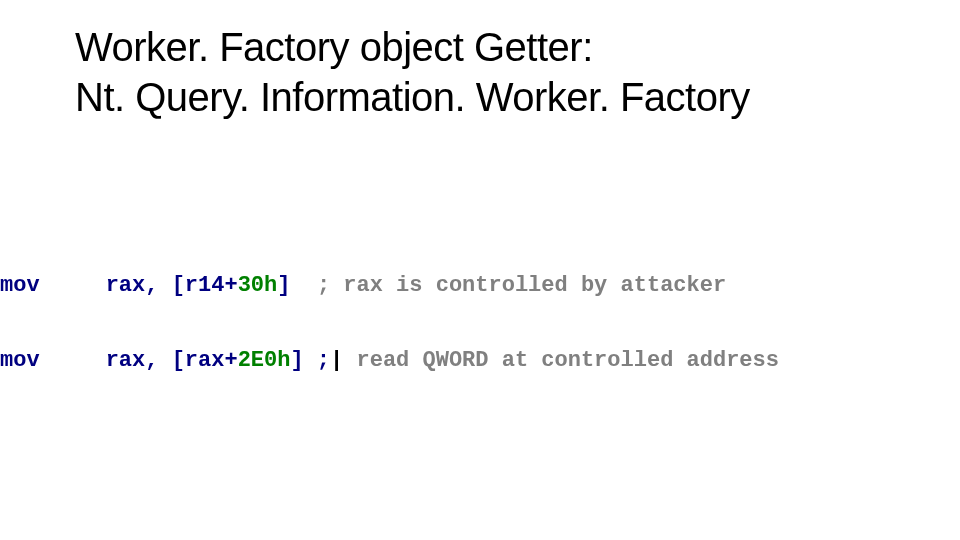 The height and width of the screenshot is (540, 960). Describe the element at coordinates (284, 286) in the screenshot. I see `operands-right: ]` at that location.